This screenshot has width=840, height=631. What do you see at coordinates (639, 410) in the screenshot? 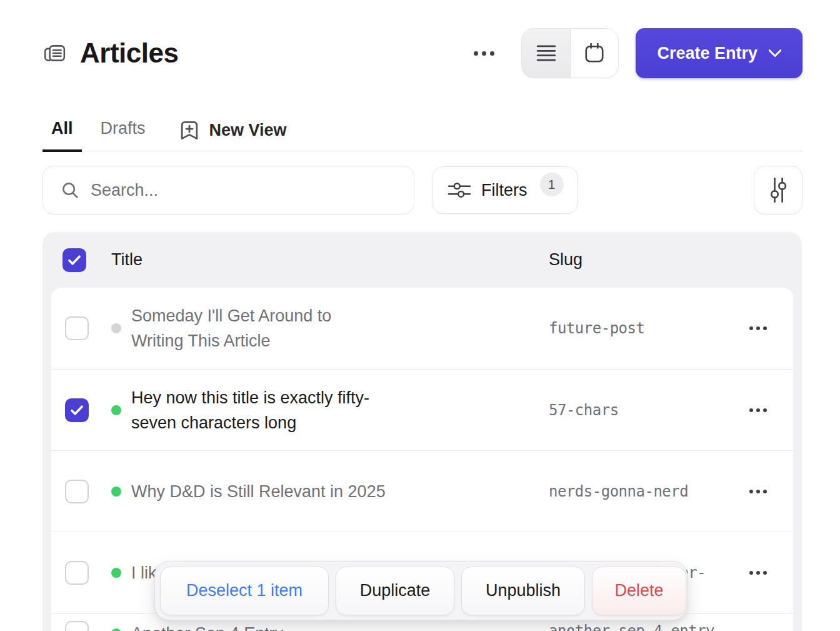
I see `entry-slug: 57-chars` at bounding box center [639, 410].